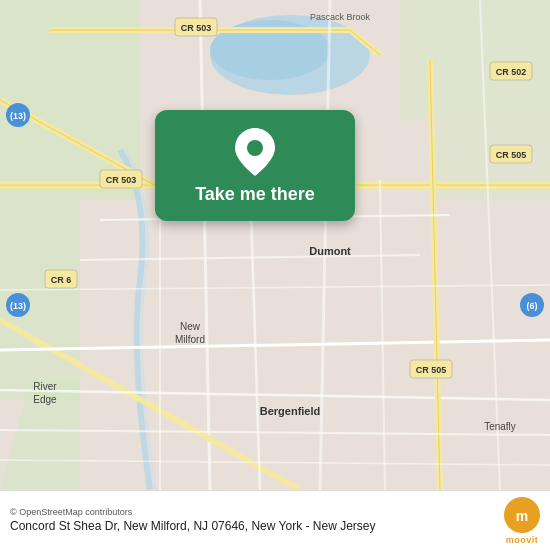 The height and width of the screenshot is (550, 550). Describe the element at coordinates (253, 512) in the screenshot. I see `osm-credit: © OpenStreetMap contributors` at that location.